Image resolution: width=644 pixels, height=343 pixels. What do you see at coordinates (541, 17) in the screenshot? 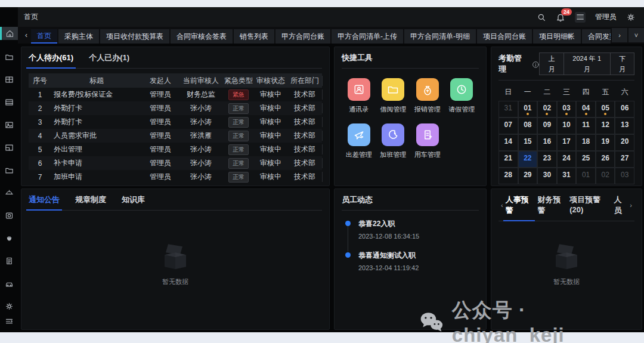
I see `search-icon` at bounding box center [541, 17].